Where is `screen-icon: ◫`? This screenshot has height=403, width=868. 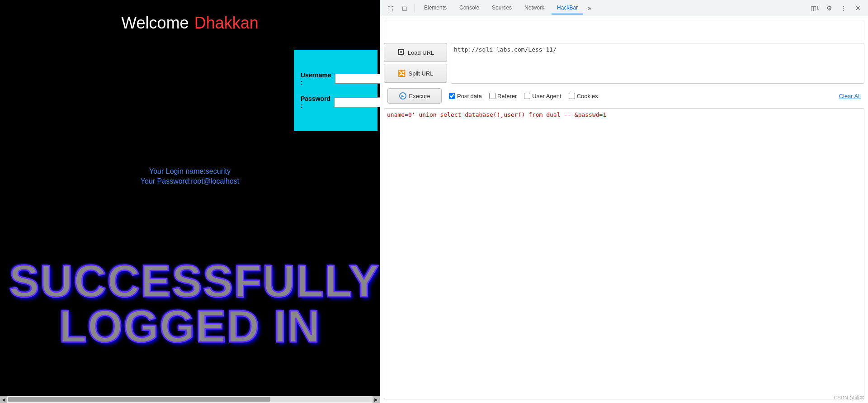 screen-icon: ◫ is located at coordinates (814, 8).